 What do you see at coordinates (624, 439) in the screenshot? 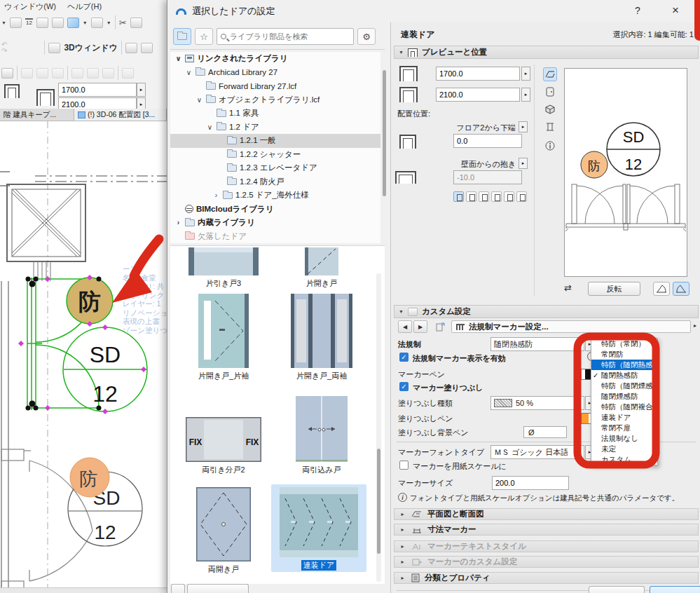
I see `menu-item-9: 法規制なし` at bounding box center [624, 439].